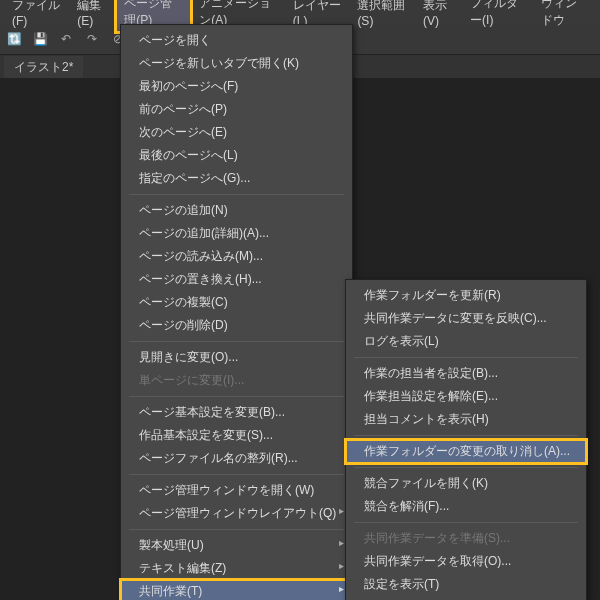 This screenshot has width=600, height=600. Describe the element at coordinates (466, 452) in the screenshot. I see `revert-work-folder-changes: 作業フォルダーの変更の取り消し(A)...` at that location.